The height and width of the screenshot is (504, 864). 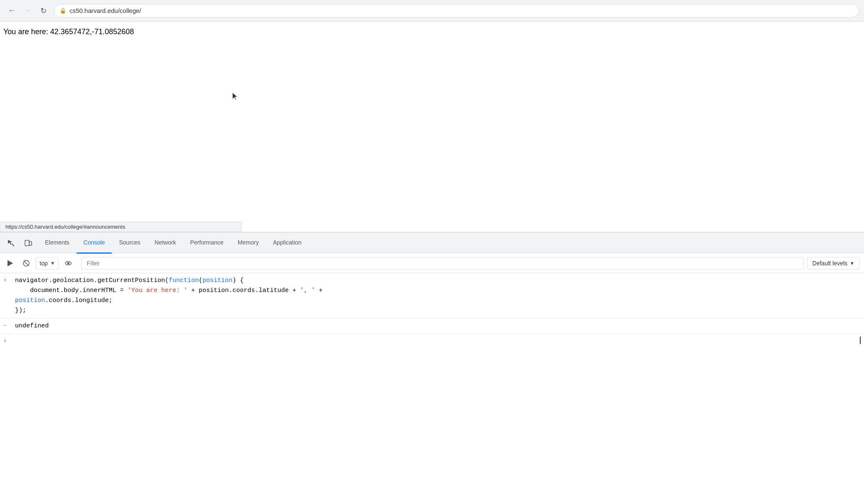 I want to click on clear-console-button, so click(x=10, y=263).